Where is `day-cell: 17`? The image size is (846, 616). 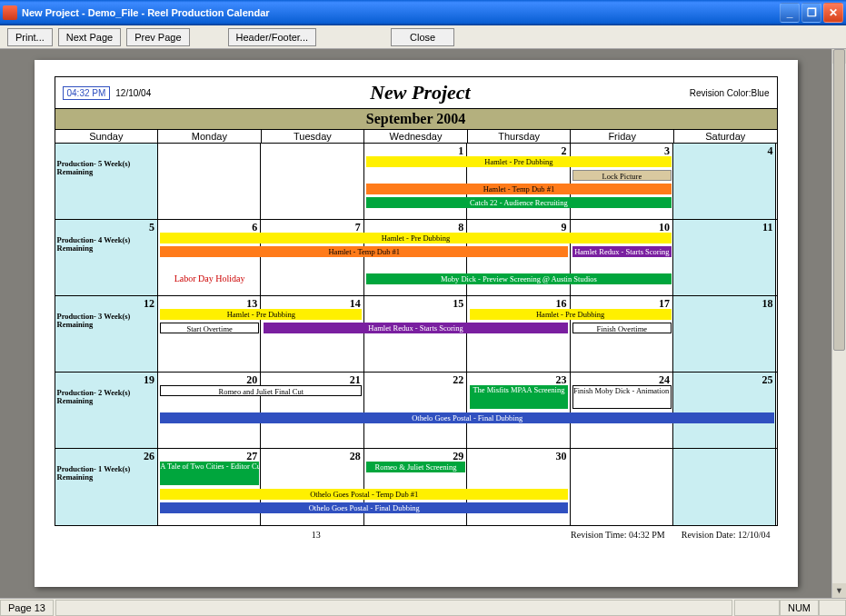
day-cell: 17 is located at coordinates (622, 334).